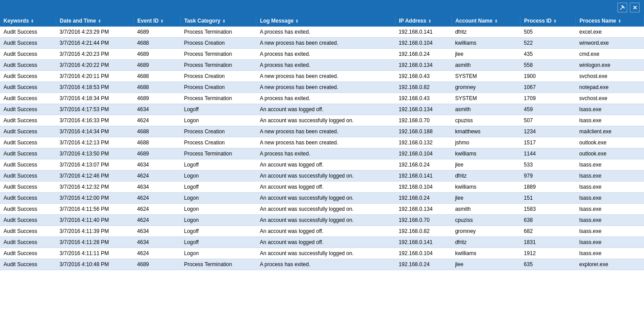  What do you see at coordinates (322, 66) in the screenshot?
I see `table-row: Audit Success3/7/2016 4:20:22 PM4689Proc…` at bounding box center [322, 66].